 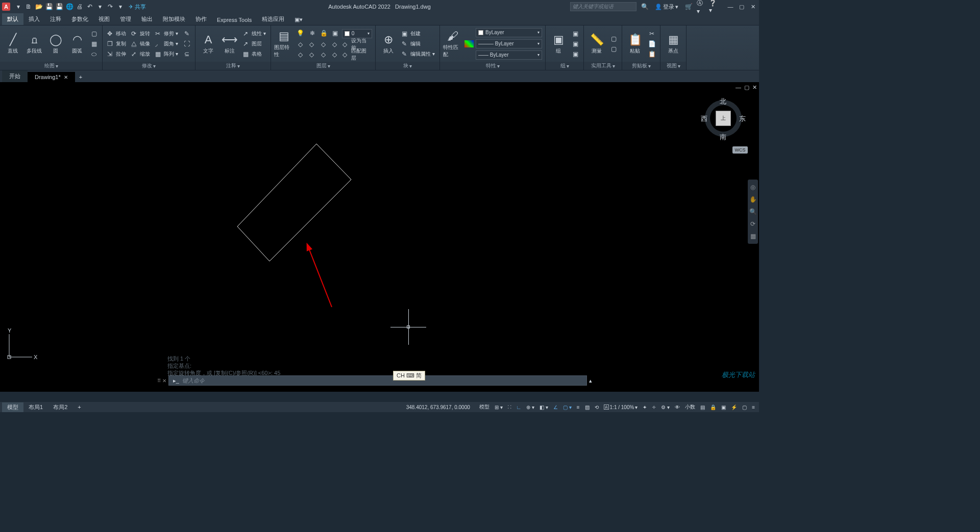 What do you see at coordinates (753, 407) in the screenshot?
I see `sb-custom-icon: ≡` at bounding box center [753, 407].